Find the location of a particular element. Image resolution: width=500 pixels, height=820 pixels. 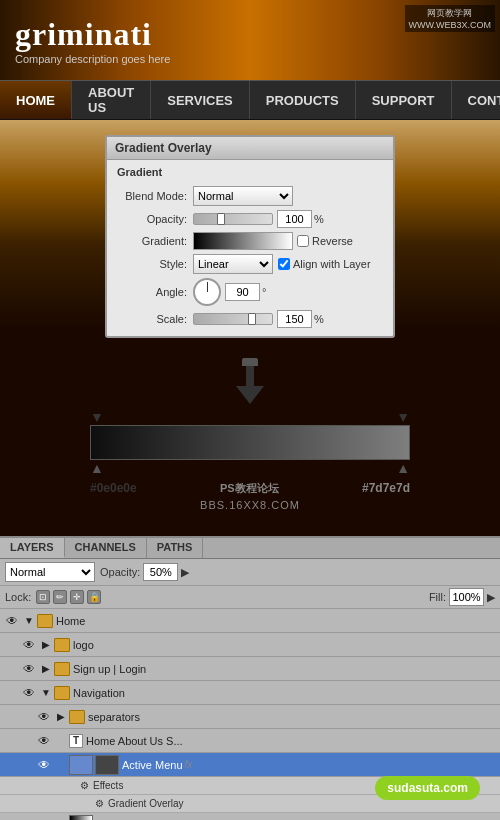

lock-transparent-icon: ⊡ is located at coordinates (43, 597).